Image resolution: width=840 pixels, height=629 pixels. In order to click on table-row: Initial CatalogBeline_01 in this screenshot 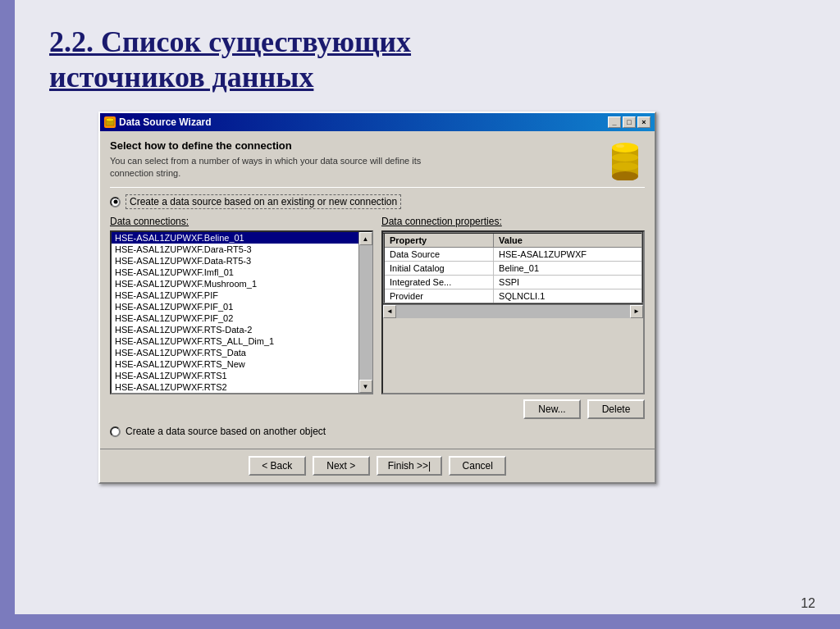, I will do `click(514, 269)`.